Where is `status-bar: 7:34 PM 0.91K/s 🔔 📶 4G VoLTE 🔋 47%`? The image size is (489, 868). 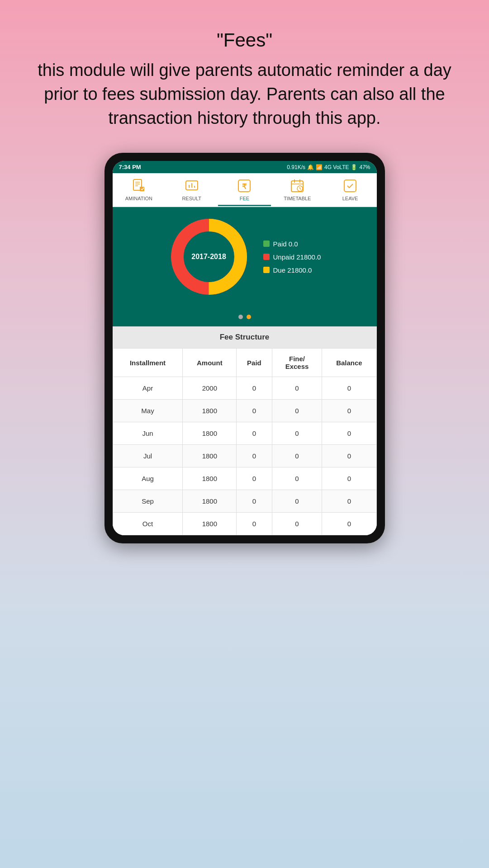 status-bar: 7:34 PM 0.91K/s 🔔 📶 4G VoLTE 🔋 47% is located at coordinates (245, 167).